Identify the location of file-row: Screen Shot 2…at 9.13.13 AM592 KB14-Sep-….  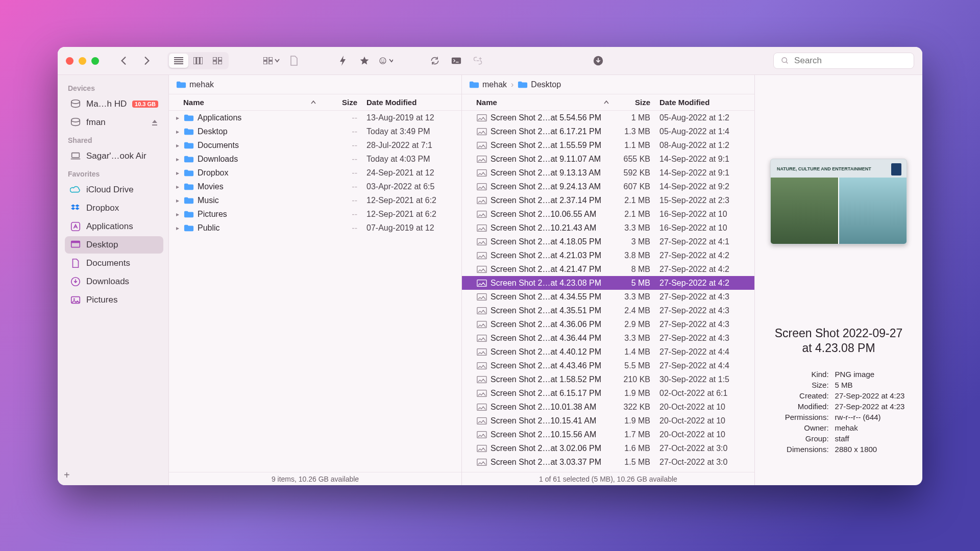
(608, 172).